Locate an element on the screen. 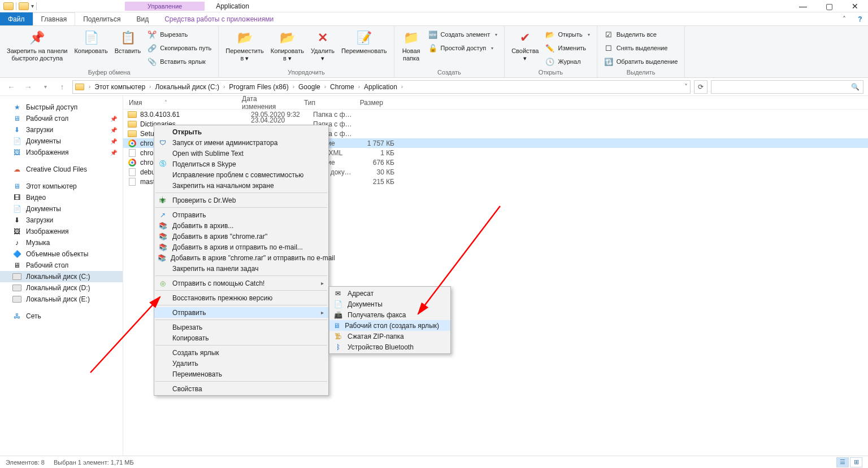 The height and width of the screenshot is (468, 868). sendto-desktop: 🖥Рабочий стол (создать ярлык) is located at coordinates (390, 325).